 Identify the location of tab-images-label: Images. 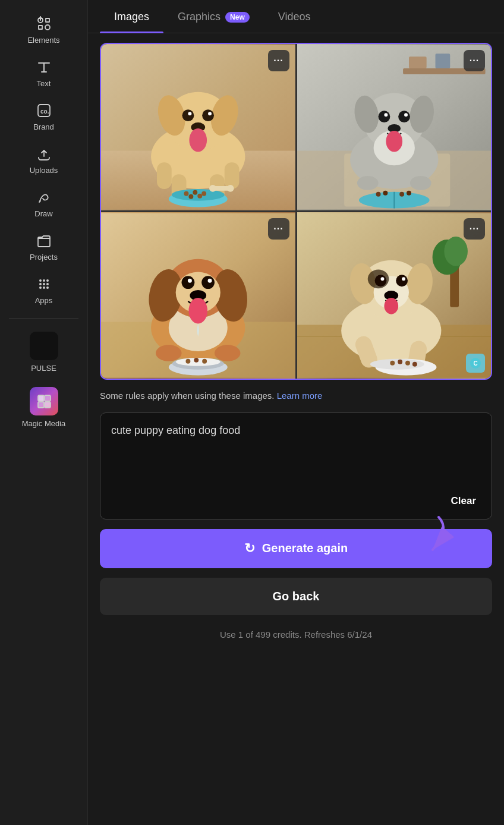
(132, 17).